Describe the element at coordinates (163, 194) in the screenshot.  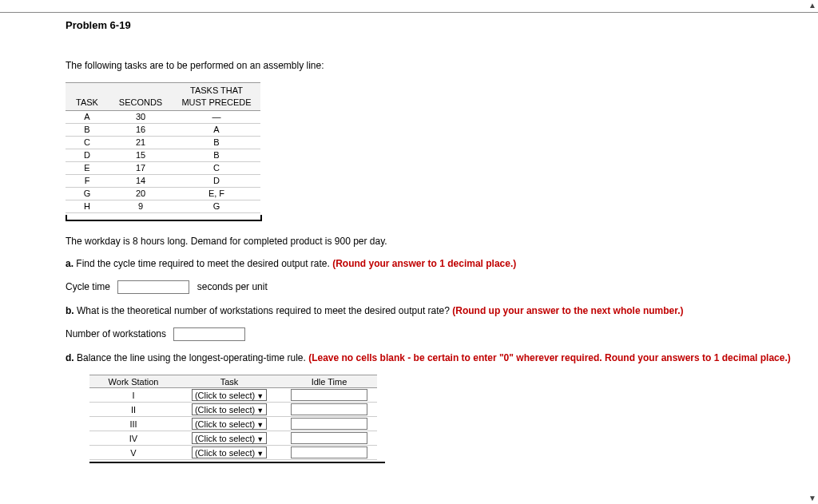
I see `table-row: G20E, F` at that location.